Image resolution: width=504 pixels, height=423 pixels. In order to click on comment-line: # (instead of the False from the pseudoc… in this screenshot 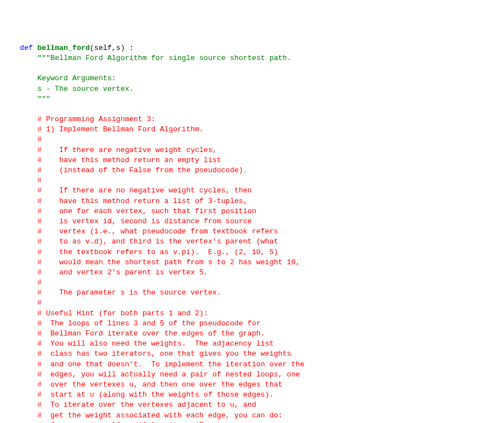, I will do `click(125, 171)`.